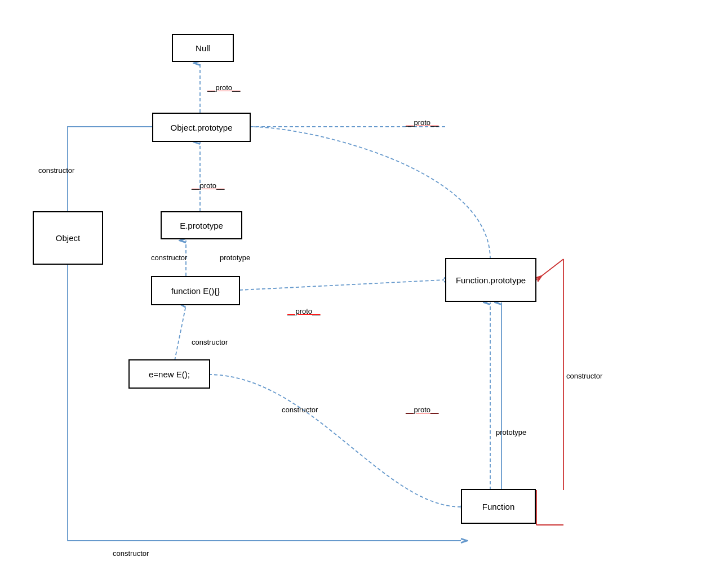 Image resolution: width=728 pixels, height=579 pixels. What do you see at coordinates (196, 291) in the screenshot?
I see `box-function-e: function E(){}` at bounding box center [196, 291].